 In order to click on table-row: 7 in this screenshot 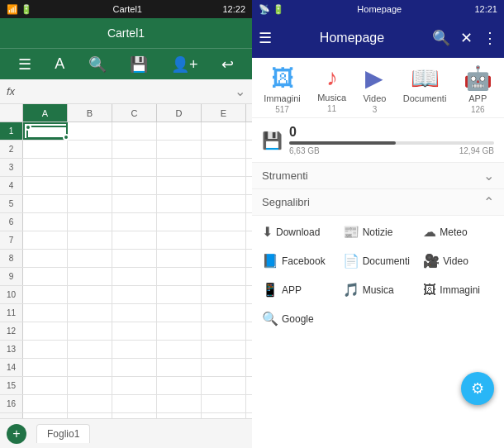, I will do `click(126, 241)`.